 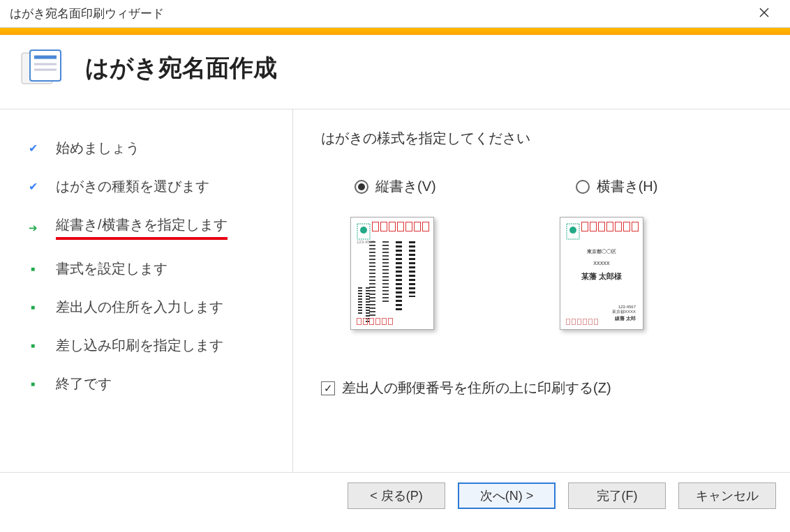 I want to click on footer: < 戻る(P) 次へ(N) > 完了(F) キャンセル, so click(x=395, y=495).